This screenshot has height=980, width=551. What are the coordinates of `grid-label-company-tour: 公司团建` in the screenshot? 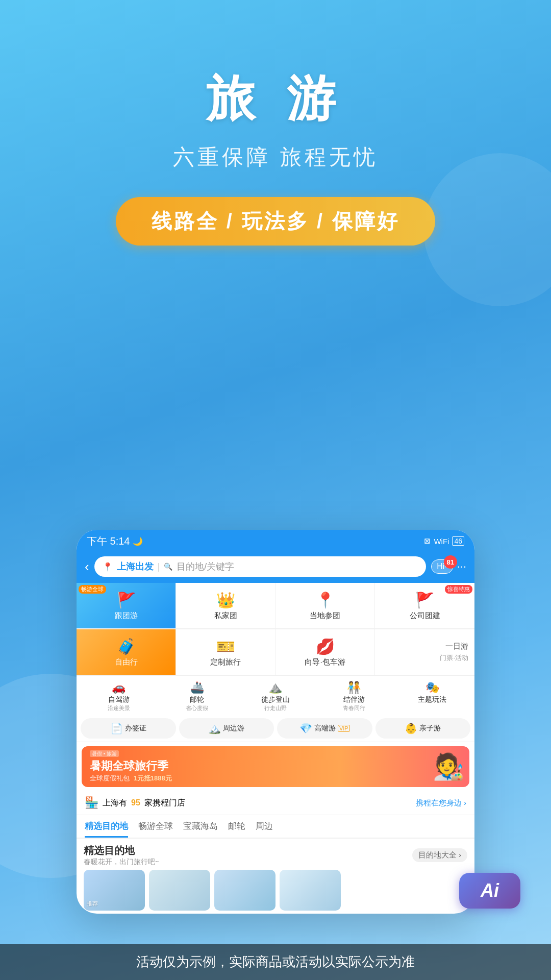 It's located at (425, 616).